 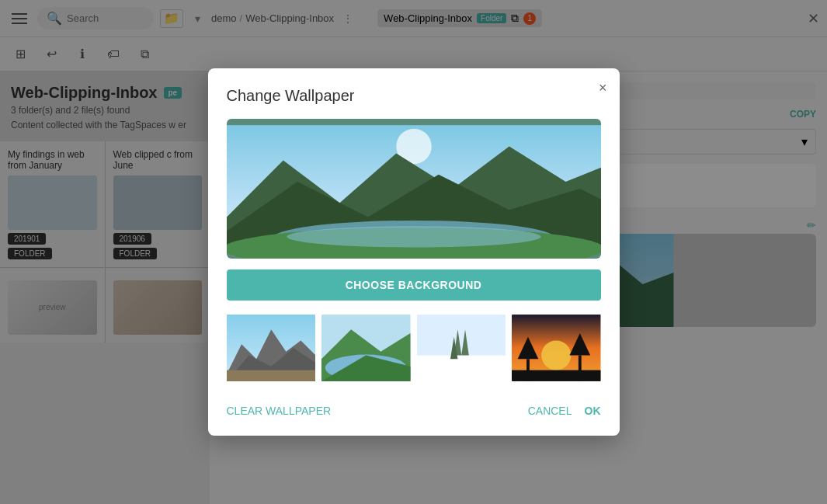 What do you see at coordinates (550, 411) in the screenshot?
I see `cancel-button: CANCEL` at bounding box center [550, 411].